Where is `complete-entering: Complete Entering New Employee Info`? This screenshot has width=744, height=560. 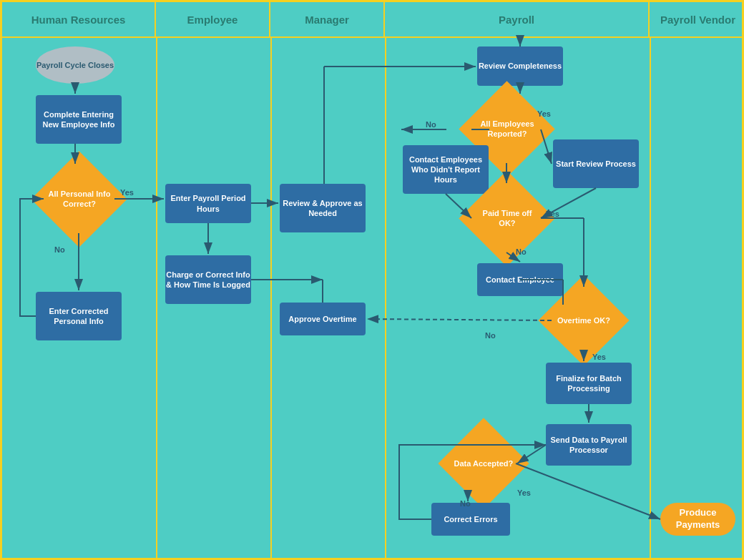 complete-entering: Complete Entering New Employee Info is located at coordinates (79, 119).